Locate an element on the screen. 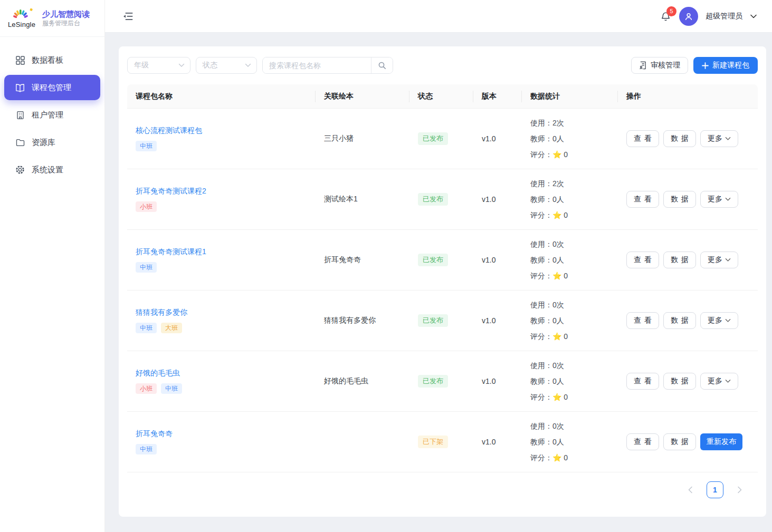  logo-mark-icon: LeSingle is located at coordinates (22, 18).